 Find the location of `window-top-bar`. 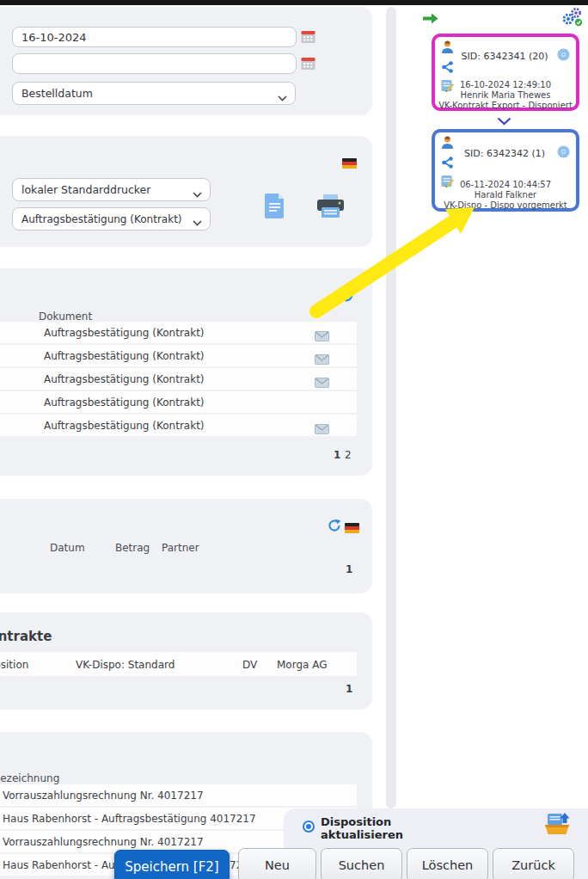

window-top-bar is located at coordinates (294, 3).